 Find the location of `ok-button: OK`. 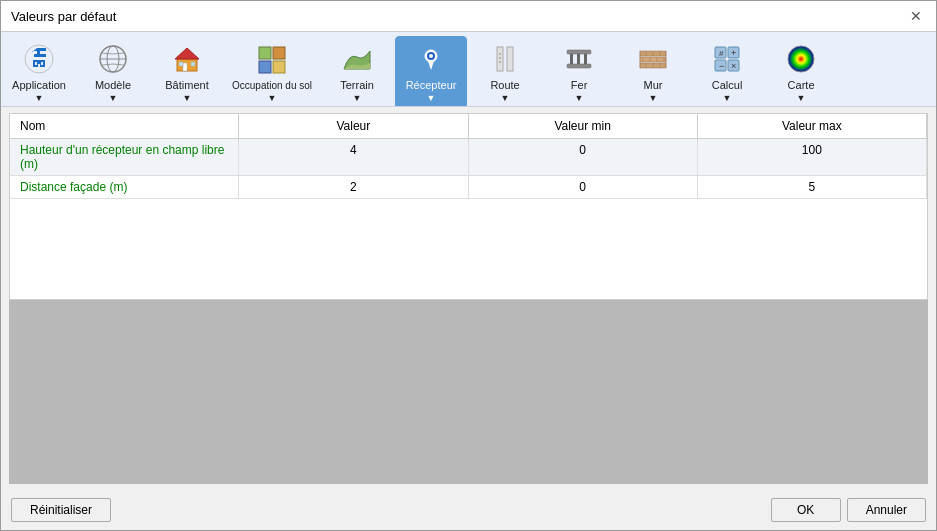

ok-button: OK is located at coordinates (806, 510).